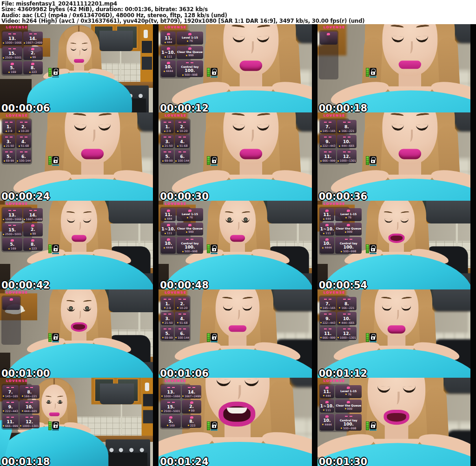 The image size is (476, 466). Describe the element at coordinates (79, 68) in the screenshot. I see `video-frame-thumbnail: LOVENSE 13.1000~166614.1667~249915.2500~…` at that location.